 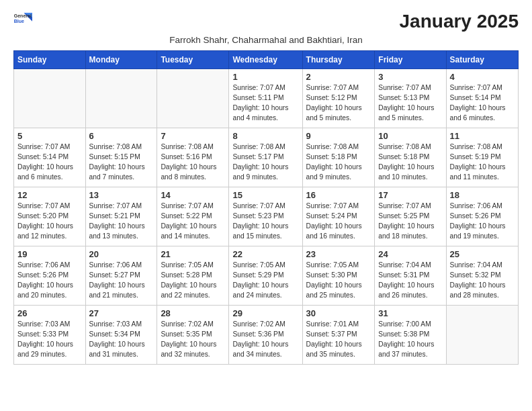 I want to click on col-sunday: Sunday, so click(x=50, y=60).